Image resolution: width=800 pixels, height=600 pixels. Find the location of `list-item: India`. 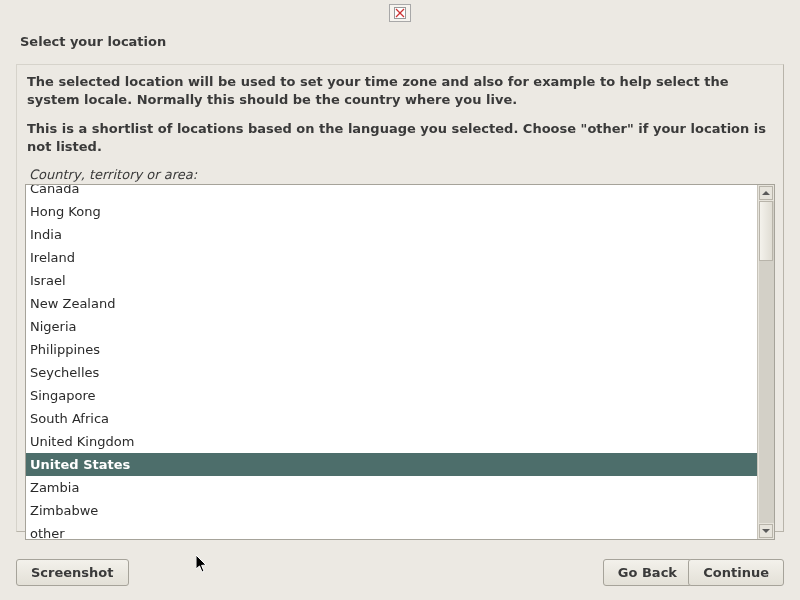

list-item: India is located at coordinates (392, 234).